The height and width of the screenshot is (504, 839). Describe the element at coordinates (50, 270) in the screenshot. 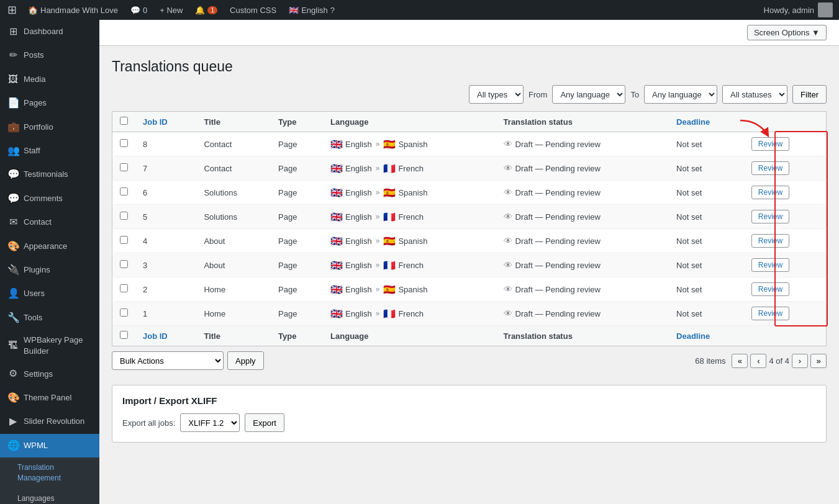

I see `sidebar-item-plugins: 🔌 Plugins` at that location.